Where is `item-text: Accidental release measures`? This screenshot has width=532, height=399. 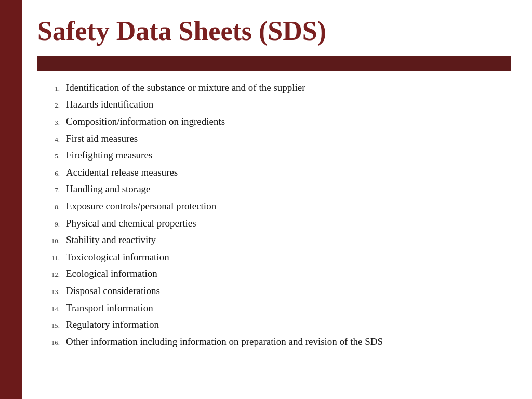 item-text: Accidental release measures is located at coordinates (122, 172).